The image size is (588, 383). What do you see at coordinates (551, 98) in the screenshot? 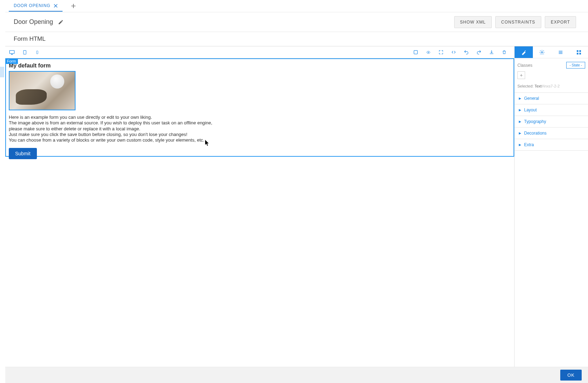
I see `accordion-general: ▶General` at bounding box center [551, 98].